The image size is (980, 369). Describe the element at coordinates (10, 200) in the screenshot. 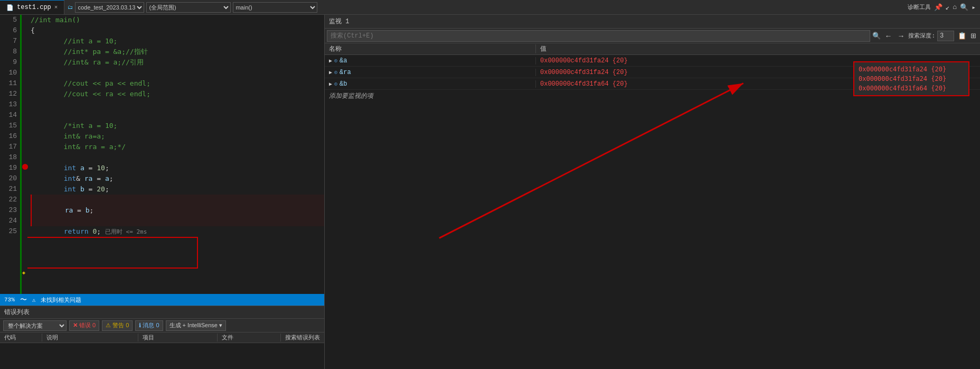

I see `line-num-22: 22` at that location.